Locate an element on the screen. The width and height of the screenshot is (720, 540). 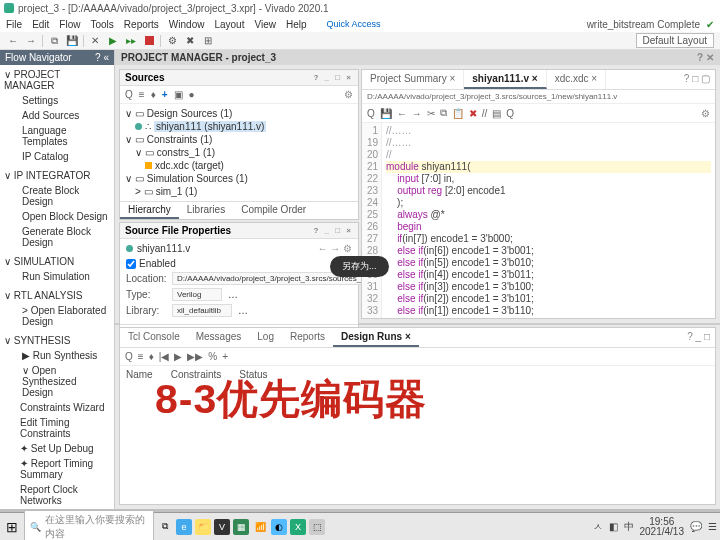
quick-access: Quick Access is located at coordinates (354, 24).